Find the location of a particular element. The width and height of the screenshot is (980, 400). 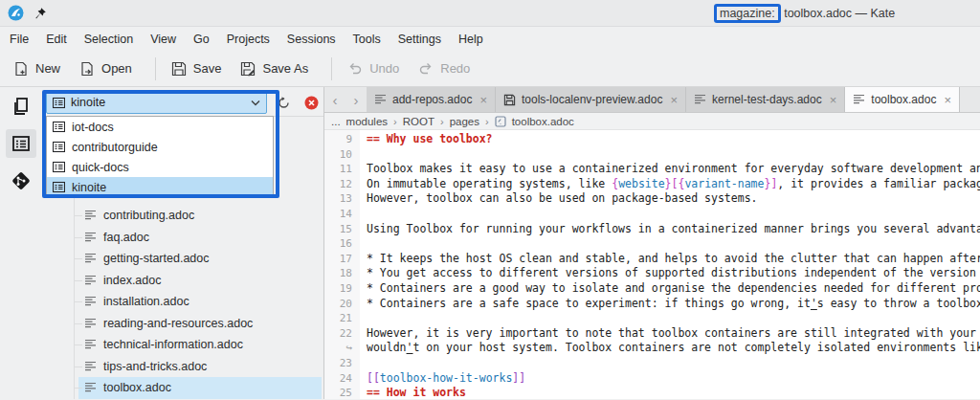

save-as-button: Save As is located at coordinates (274, 69).